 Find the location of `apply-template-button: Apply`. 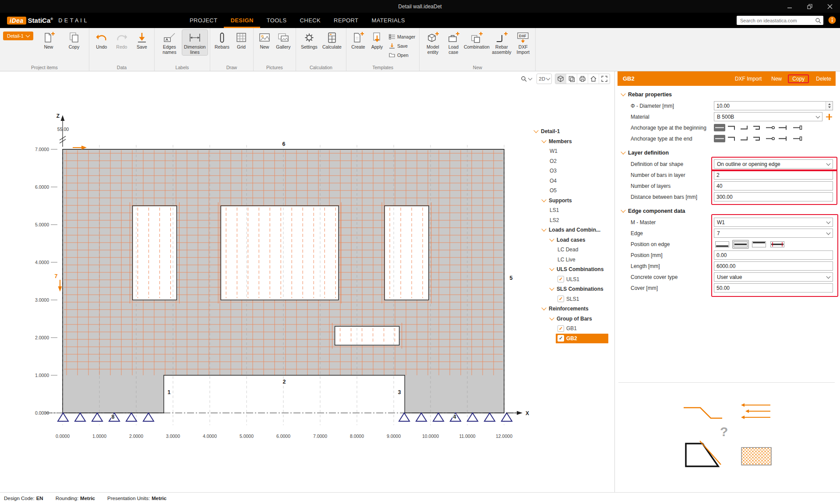

apply-template-button: Apply is located at coordinates (377, 40).